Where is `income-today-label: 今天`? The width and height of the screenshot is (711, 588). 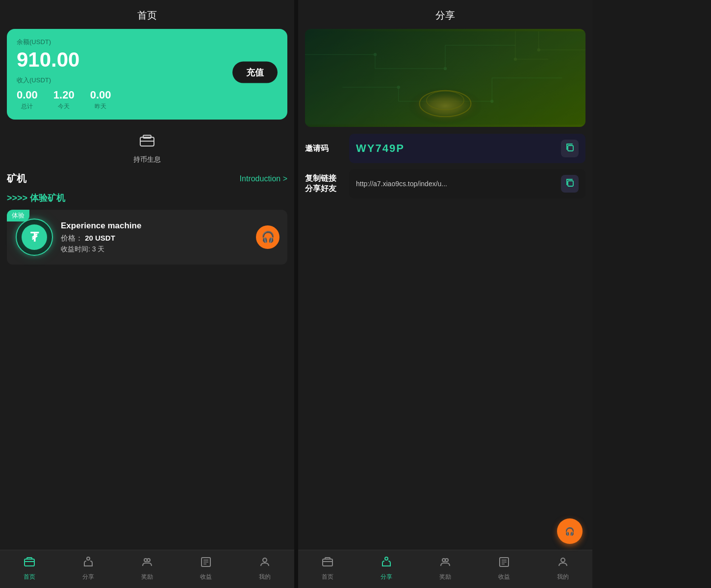
income-today-label: 今天 is located at coordinates (64, 107).